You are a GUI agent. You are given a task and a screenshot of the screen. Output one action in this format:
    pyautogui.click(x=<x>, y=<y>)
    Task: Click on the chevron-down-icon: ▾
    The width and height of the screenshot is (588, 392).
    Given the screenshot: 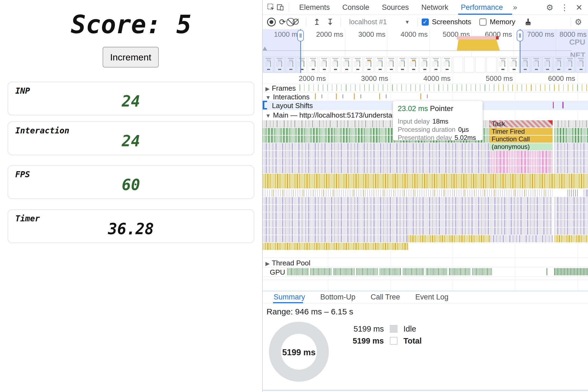 What is the action you would take?
    pyautogui.click(x=407, y=22)
    